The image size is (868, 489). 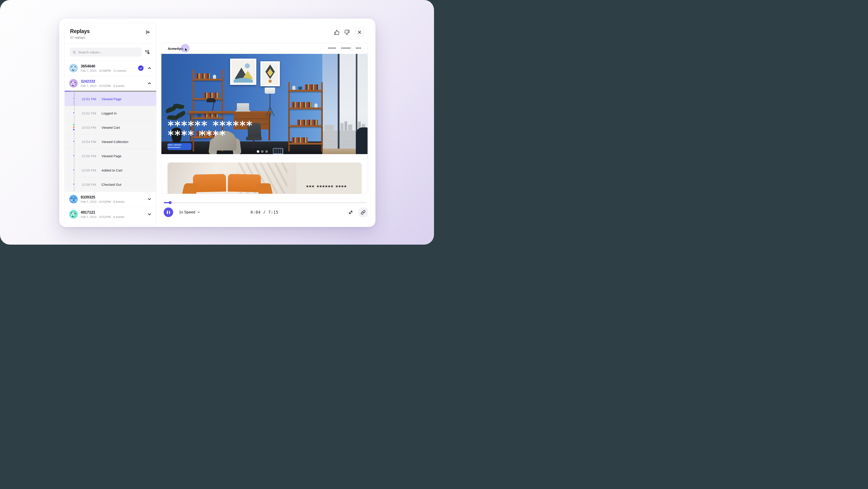 What do you see at coordinates (170, 203) in the screenshot?
I see `scrubber-handle` at bounding box center [170, 203].